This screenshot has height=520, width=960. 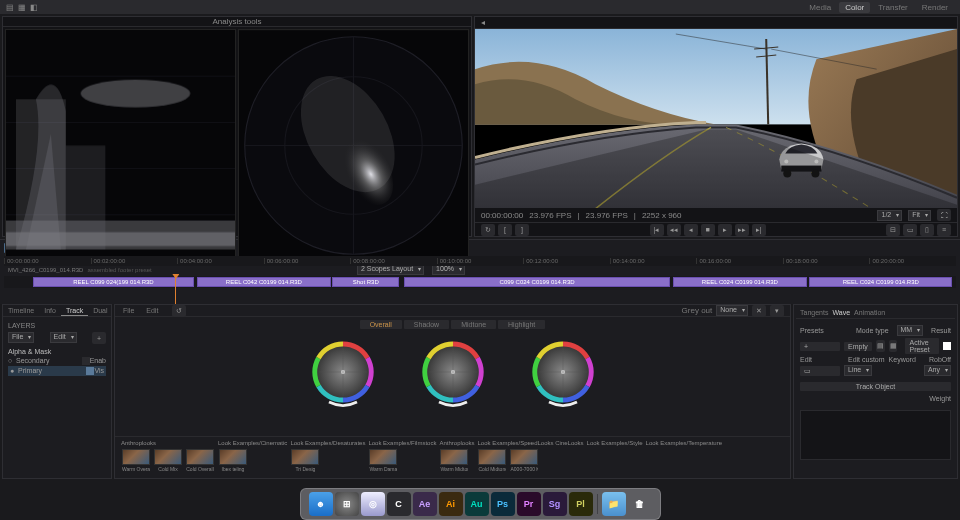 I want to click on color-tab-edit: Edit, so click(x=152, y=310).